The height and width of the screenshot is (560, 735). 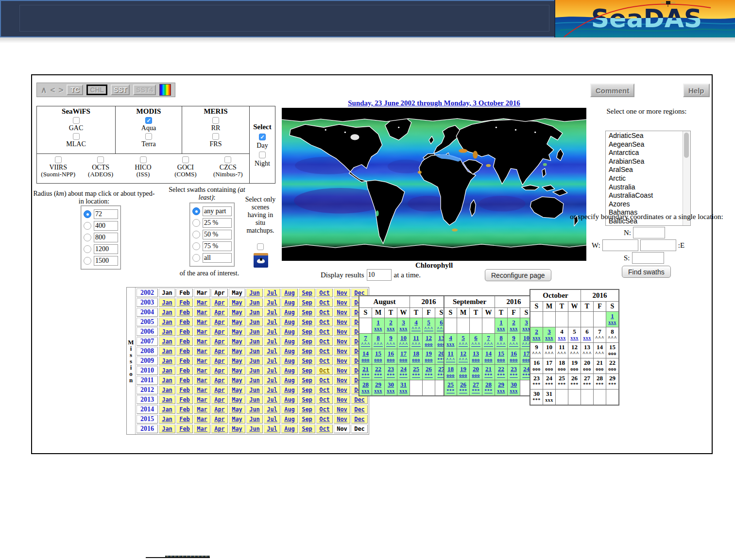 I want to click on day-link: 12, so click(x=428, y=338).